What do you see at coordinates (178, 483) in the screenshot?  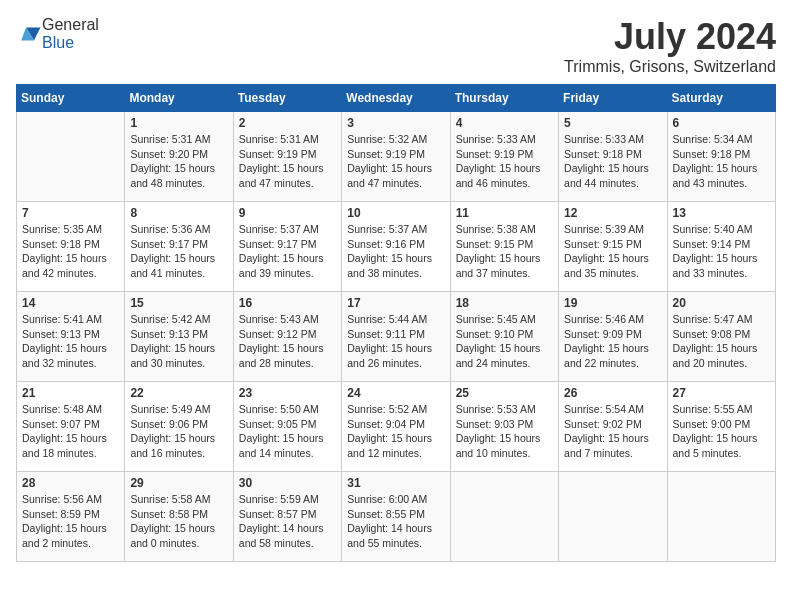 I see `day-number: 29` at bounding box center [178, 483].